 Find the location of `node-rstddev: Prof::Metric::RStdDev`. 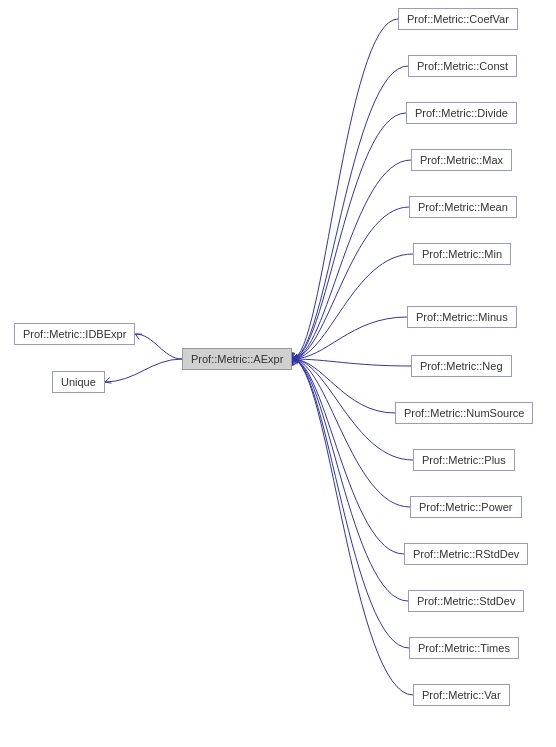

node-rstddev: Prof::Metric::RStdDev is located at coordinates (466, 554).